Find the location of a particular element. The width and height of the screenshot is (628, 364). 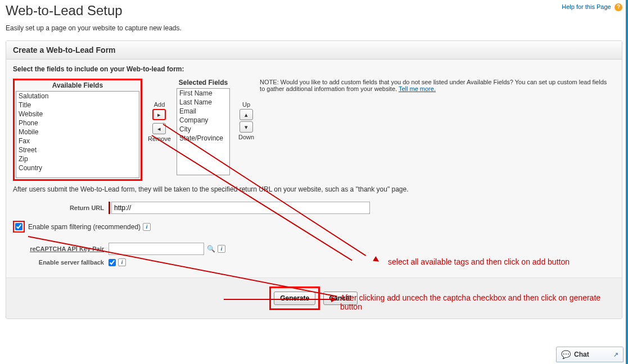

list-item: Salutation is located at coordinates (78, 96).